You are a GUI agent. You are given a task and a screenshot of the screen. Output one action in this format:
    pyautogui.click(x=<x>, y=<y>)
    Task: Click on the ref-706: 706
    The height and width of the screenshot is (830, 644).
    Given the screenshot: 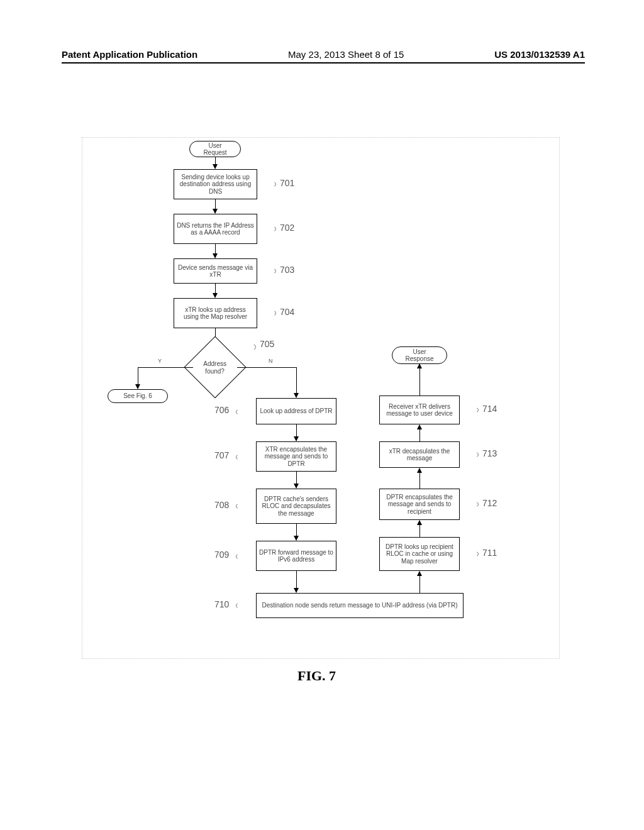 What is the action you would take?
    pyautogui.click(x=221, y=410)
    